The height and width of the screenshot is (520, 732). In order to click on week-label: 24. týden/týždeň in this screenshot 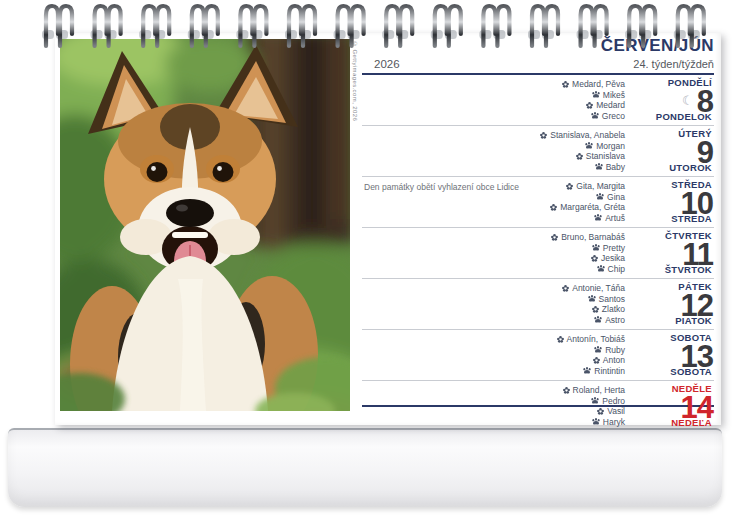, I will do `click(674, 64)`.